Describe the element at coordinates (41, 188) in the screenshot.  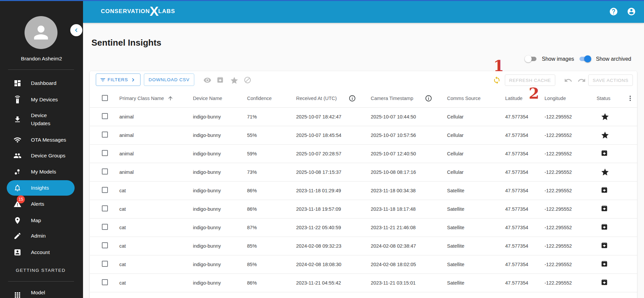
I see `sidebar-item-insights: Insights` at that location.